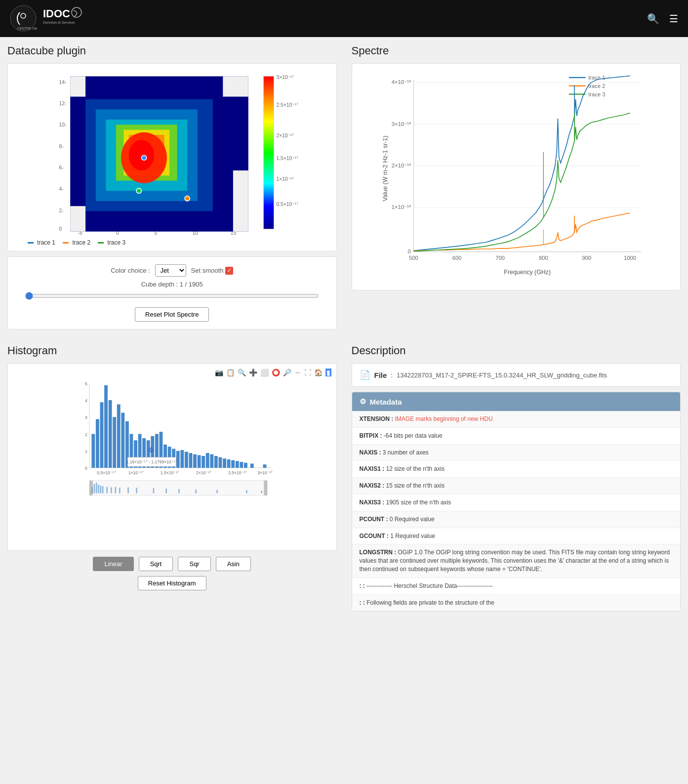 The height and width of the screenshot is (784, 688). What do you see at coordinates (500, 258) in the screenshot?
I see `svg-text: 700` at bounding box center [500, 258].